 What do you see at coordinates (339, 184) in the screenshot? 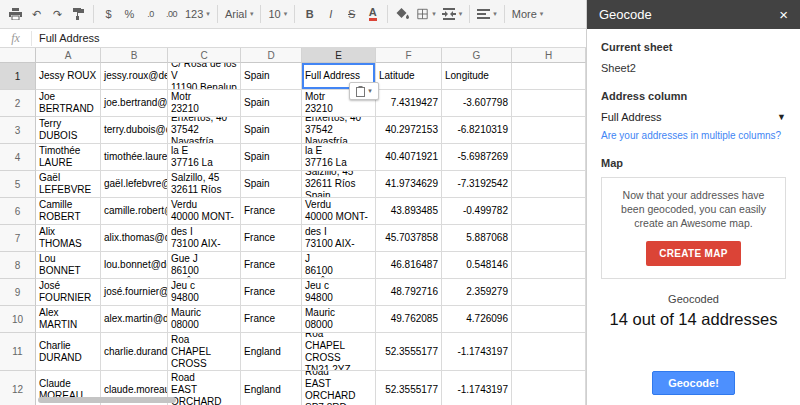
I see `cell-E5: Salzillo, 45 32611 Ríos Spain` at bounding box center [339, 184].